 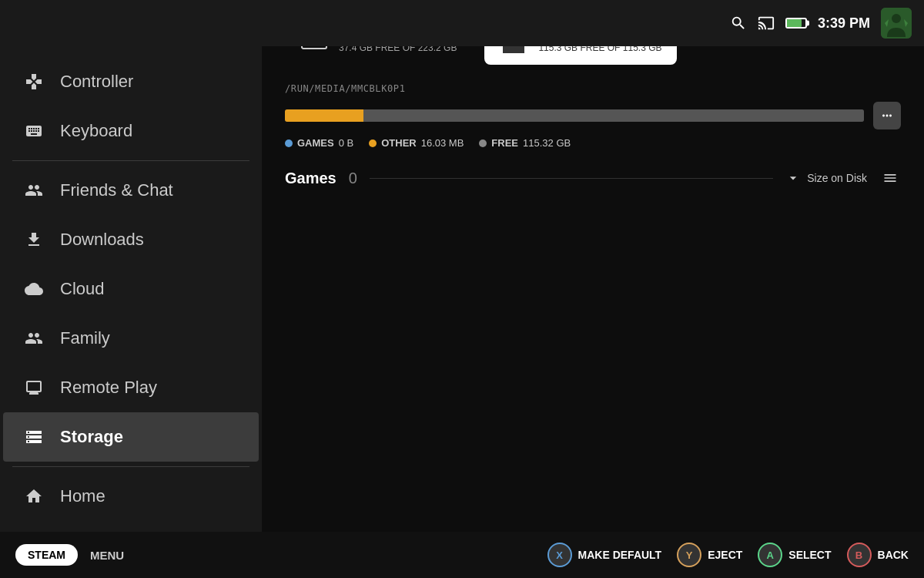 I want to click on games-count: 0, so click(x=353, y=179).